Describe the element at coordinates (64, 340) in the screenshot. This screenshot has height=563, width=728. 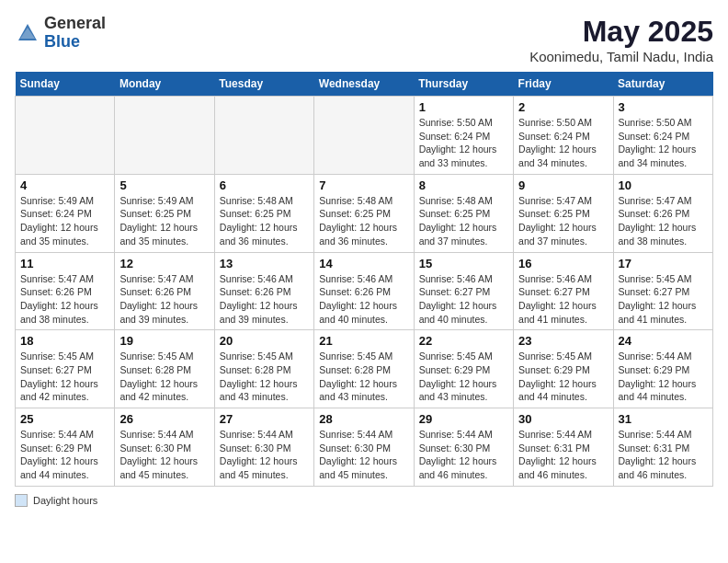
I see `day-number: 18` at that location.